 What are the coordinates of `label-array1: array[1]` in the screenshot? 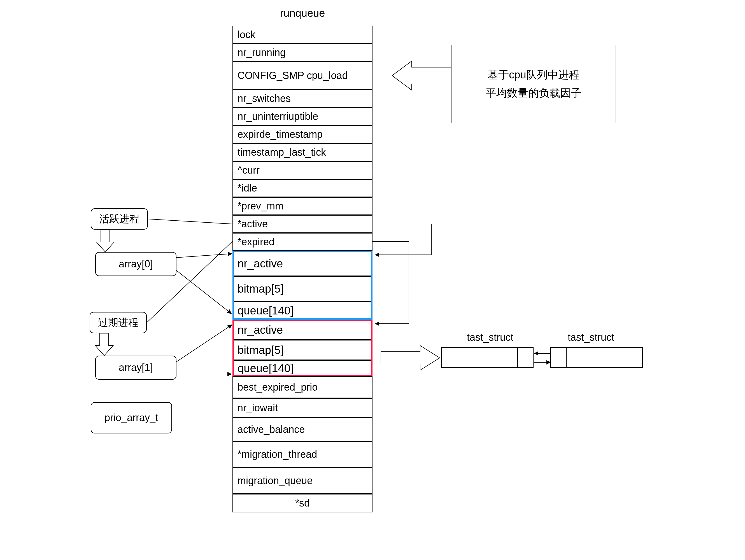 It's located at (136, 368).